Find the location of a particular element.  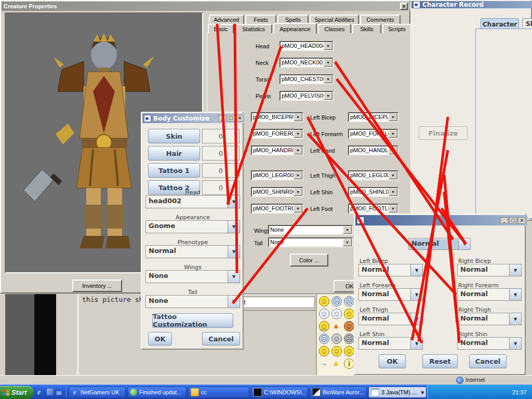

left-shin-right-model-combo: pMO0_SHINR00▼ is located at coordinates (277, 192).